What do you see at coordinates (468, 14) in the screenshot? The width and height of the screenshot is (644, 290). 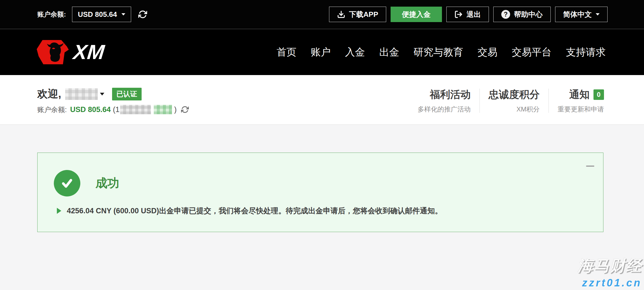 I see `topbar-actions: 下载APP 便捷入金 退出 ? 帮助中心 简体中文` at bounding box center [468, 14].